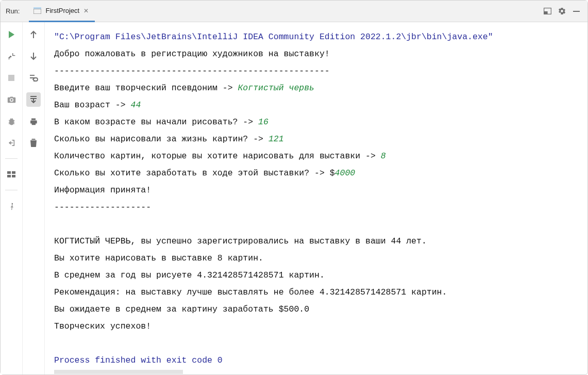 Image resolution: width=588 pixels, height=375 pixels. What do you see at coordinates (321, 360) in the screenshot?
I see `exit-code-line: Process finished with exit code 0` at bounding box center [321, 360].